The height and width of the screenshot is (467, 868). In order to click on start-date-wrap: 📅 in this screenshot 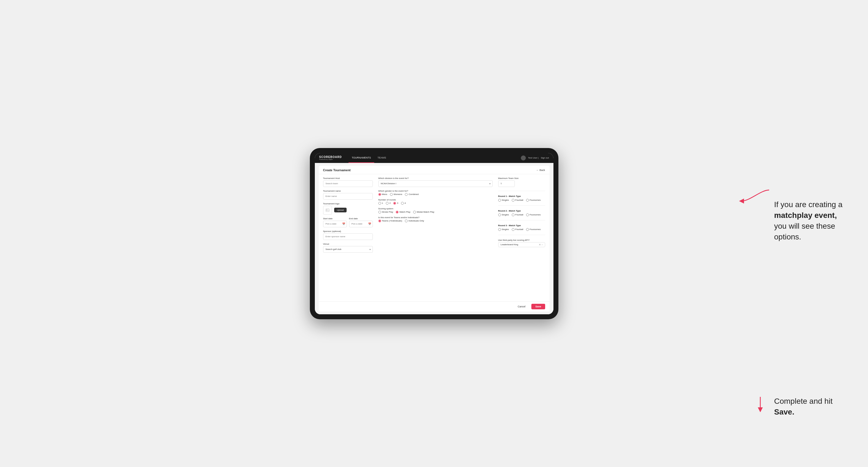, I will do `click(335, 224)`.